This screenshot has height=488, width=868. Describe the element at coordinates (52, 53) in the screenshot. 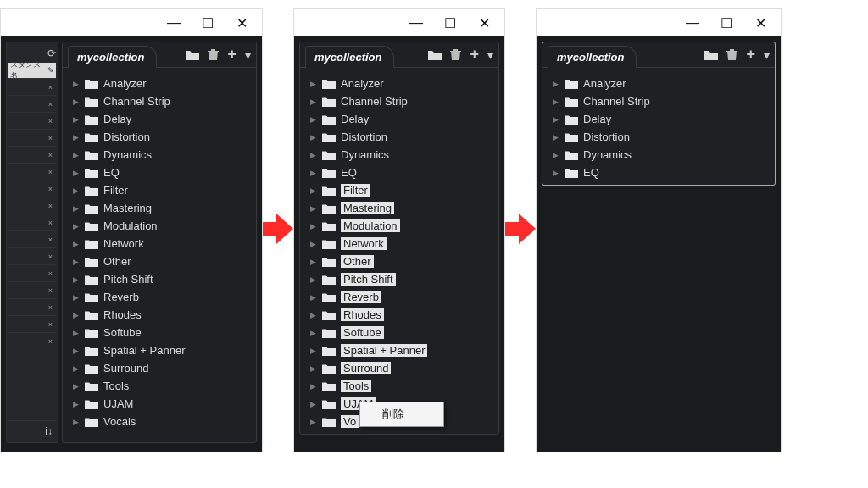

I see `refresh-icon: ⟳` at that location.